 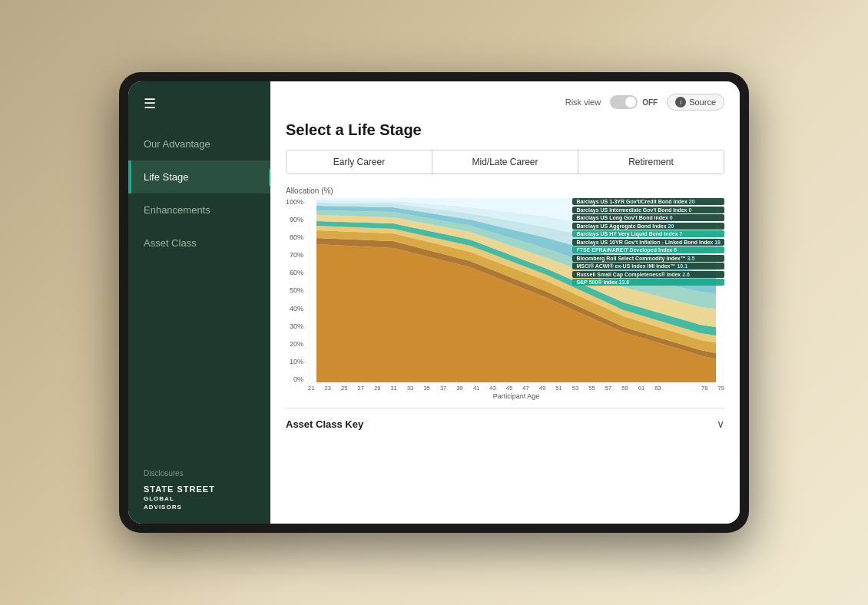 What do you see at coordinates (505, 102) in the screenshot?
I see `top-bar: Risk view OFF i Source` at bounding box center [505, 102].